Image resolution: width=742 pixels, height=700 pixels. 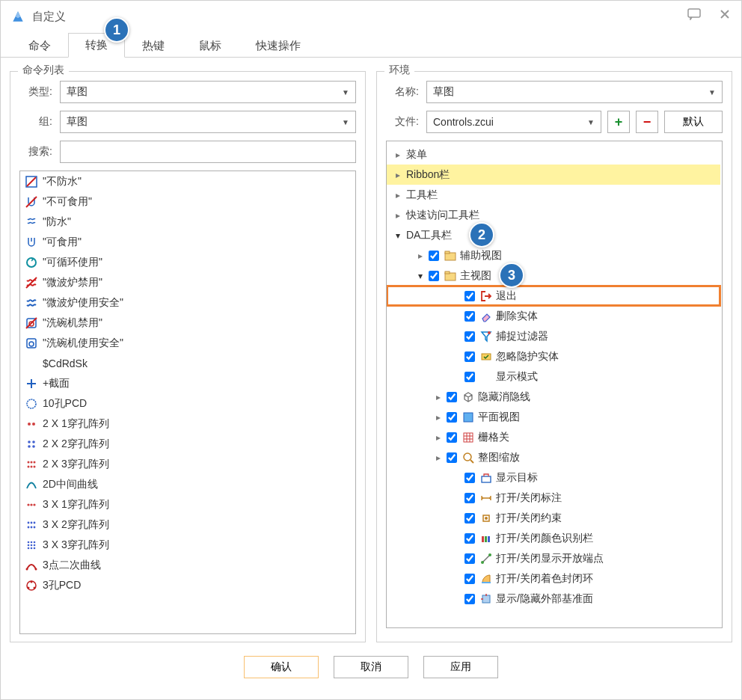 I want to click on tree-item: 打开/关闭着色封闭环, so click(x=554, y=579).